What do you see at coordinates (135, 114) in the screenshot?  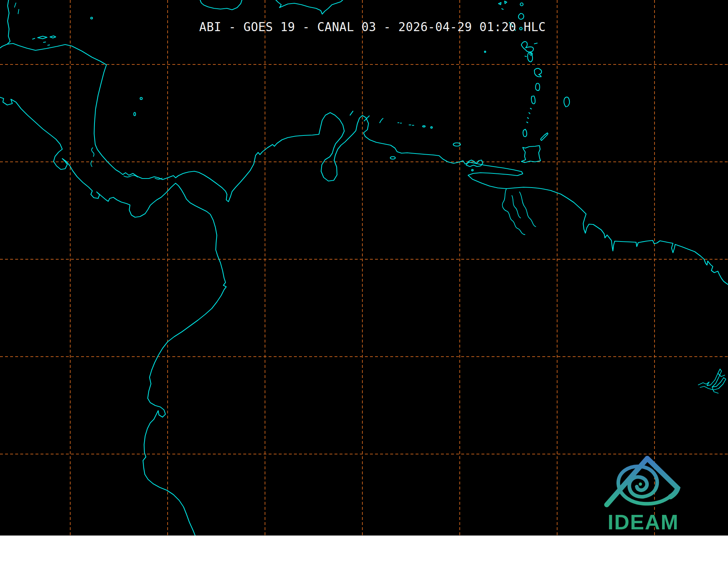 I see `island-san-andres` at bounding box center [135, 114].